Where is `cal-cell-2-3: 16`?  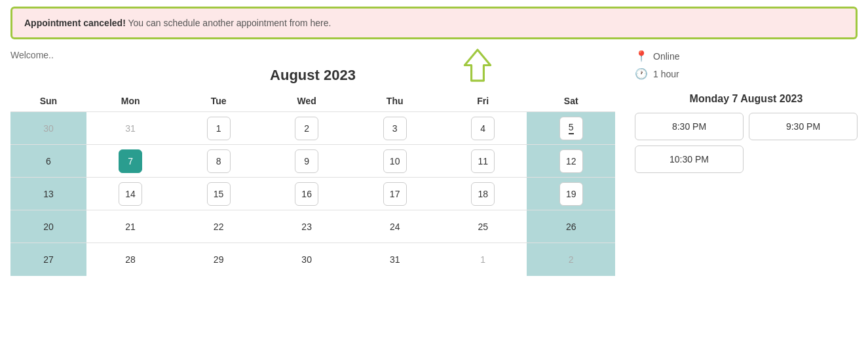 cal-cell-2-3: 16 is located at coordinates (307, 194).